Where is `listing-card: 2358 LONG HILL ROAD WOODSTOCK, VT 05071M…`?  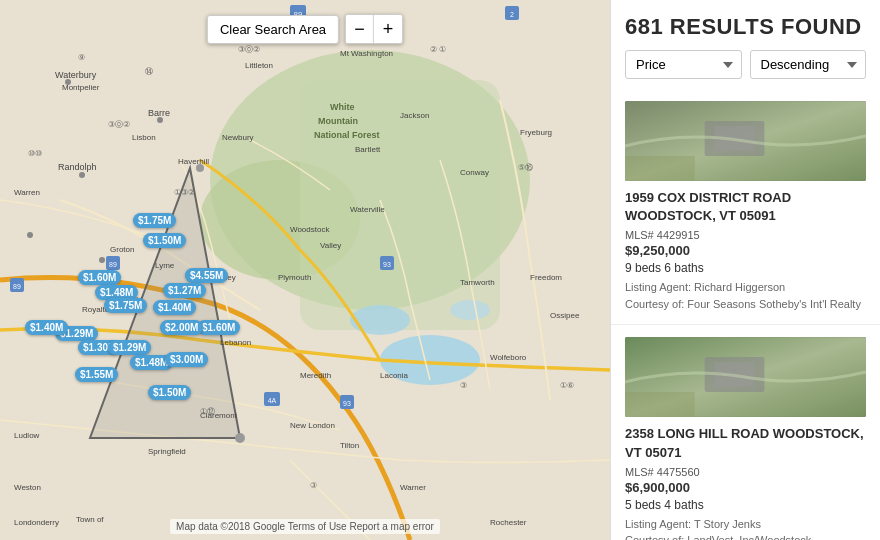 listing-card: 2358 LONG HILL ROAD WOODSTOCK, VT 05071M… is located at coordinates (746, 432).